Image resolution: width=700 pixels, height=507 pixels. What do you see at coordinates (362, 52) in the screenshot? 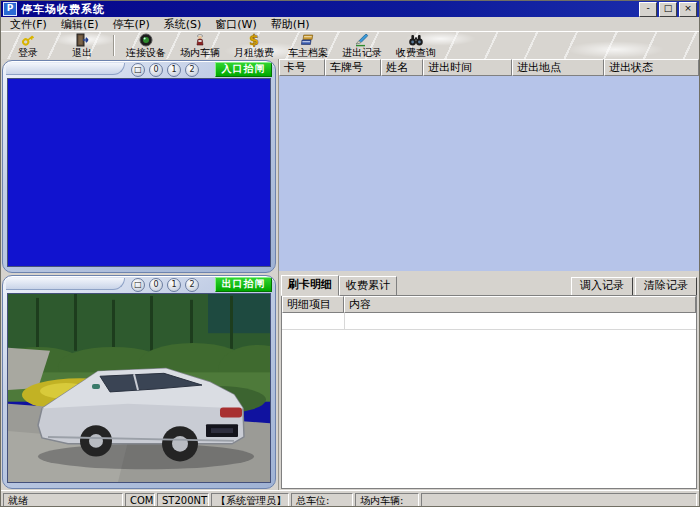
I see `toolbar-label: 进出记录` at bounding box center [362, 52].